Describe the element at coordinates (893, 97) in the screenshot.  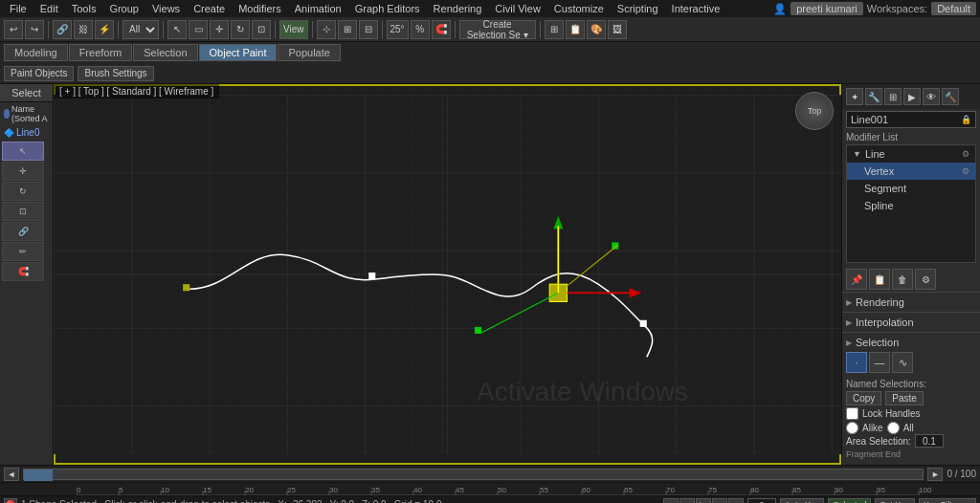
I see `panel-icon-hierarchy: ⊞` at that location.